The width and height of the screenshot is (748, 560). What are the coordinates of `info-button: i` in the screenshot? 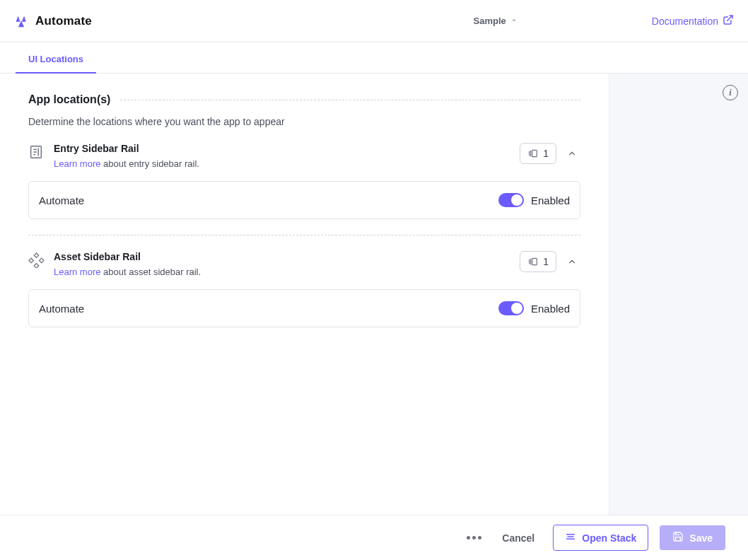 It's located at (730, 93).